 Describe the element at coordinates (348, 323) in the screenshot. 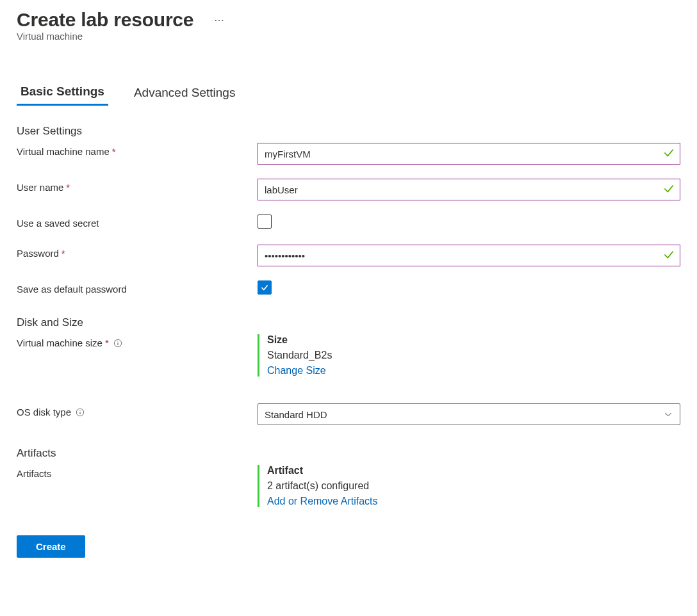

I see `section-disk-and-size: Disk and Size` at that location.